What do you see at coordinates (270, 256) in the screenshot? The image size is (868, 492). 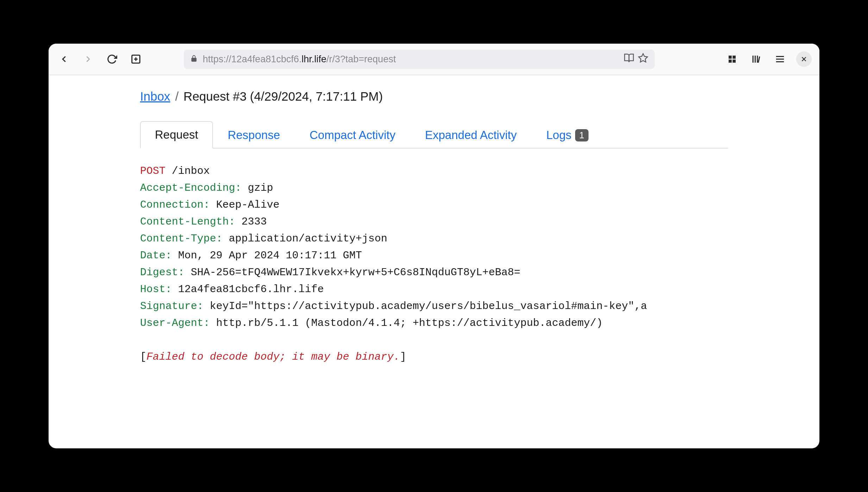 I see `header-value: Mon, 29 Apr 2024 10:17:11 GMT` at bounding box center [270, 256].